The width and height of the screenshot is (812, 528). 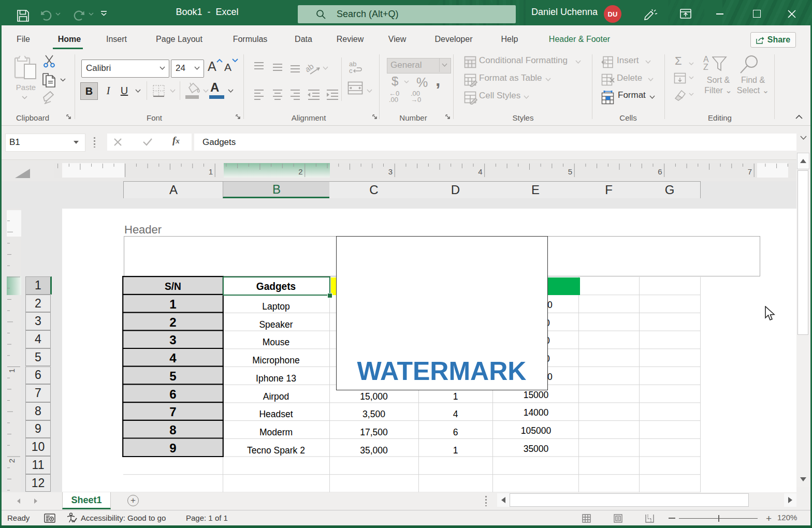 What do you see at coordinates (390, 172) in the screenshot?
I see `svg-text: 3` at bounding box center [390, 172].